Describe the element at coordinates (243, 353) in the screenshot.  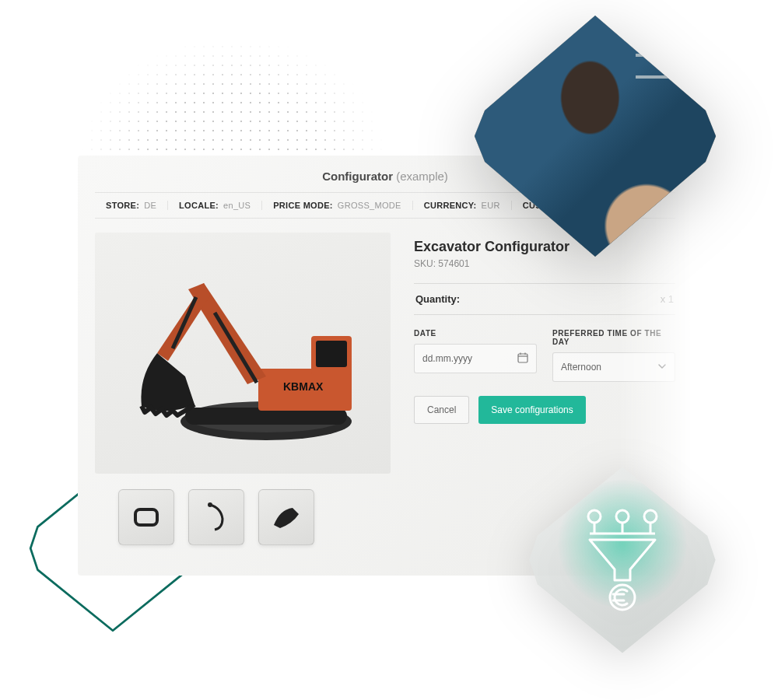
I see `product-3d-view: KBMAX` at that location.